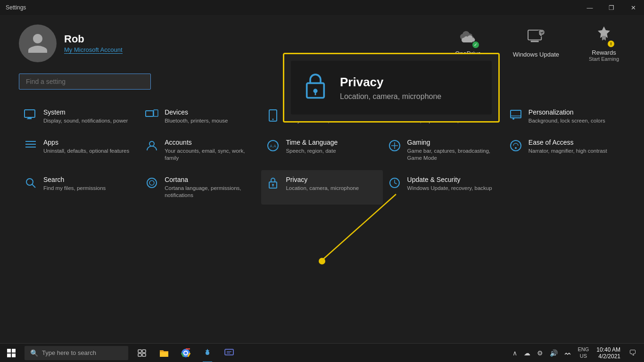 Image resolution: width=644 pixels, height=362 pixels. What do you see at coordinates (210, 155) in the screenshot?
I see `accounts-desc: Your accounts, email, sync, work, family` at bounding box center [210, 155].